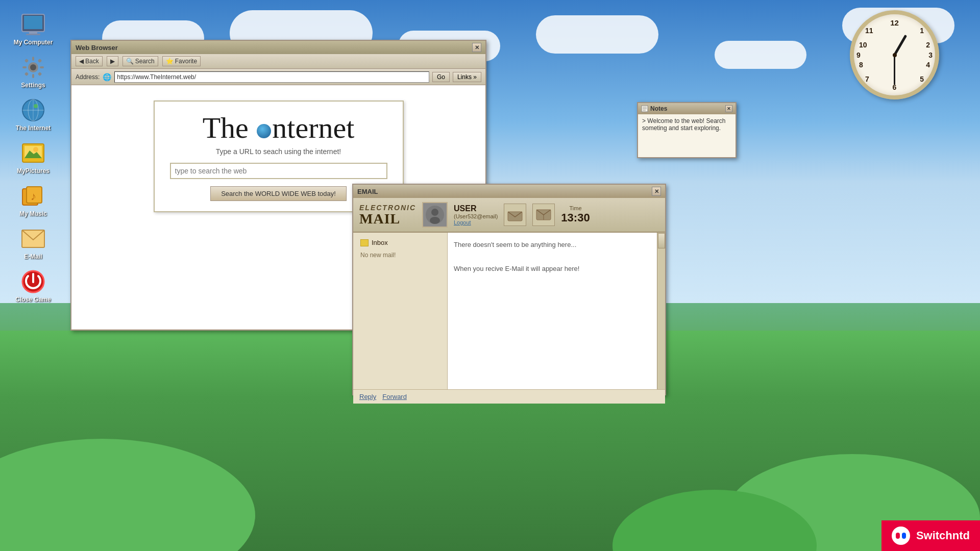 This screenshot has width=980, height=551. I want to click on clock-hour-hand, so click(900, 45).